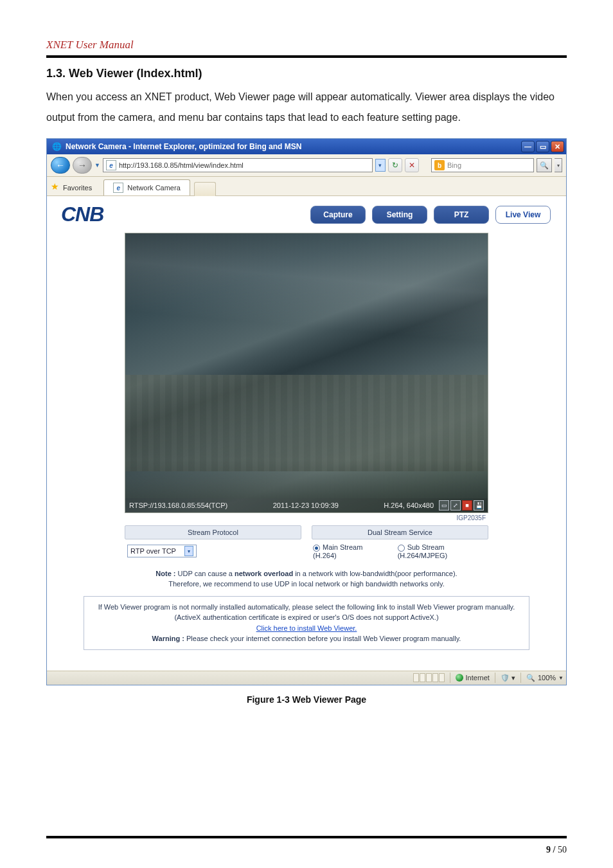  I want to click on intro-paragraph: When you access an XNET product, Web Vie…, so click(306, 107).